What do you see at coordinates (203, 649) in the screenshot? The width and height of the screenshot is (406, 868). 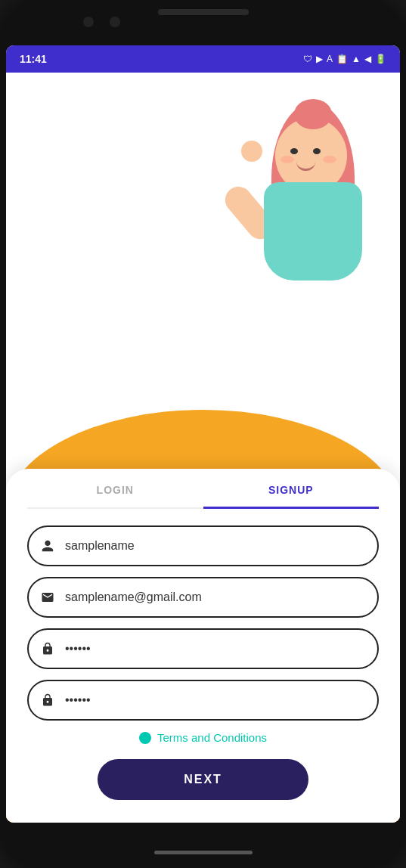 I see `password-input` at bounding box center [203, 649].